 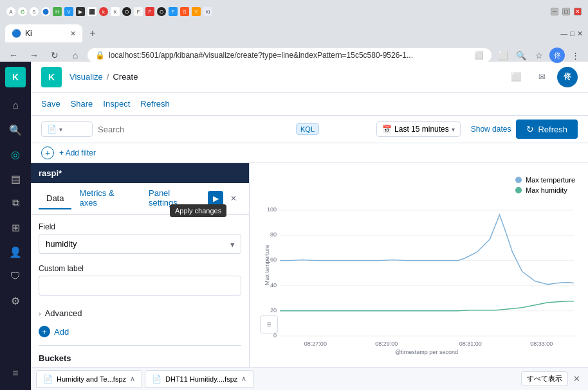 What do you see at coordinates (82, 104) in the screenshot?
I see `share-button: Share` at bounding box center [82, 104].